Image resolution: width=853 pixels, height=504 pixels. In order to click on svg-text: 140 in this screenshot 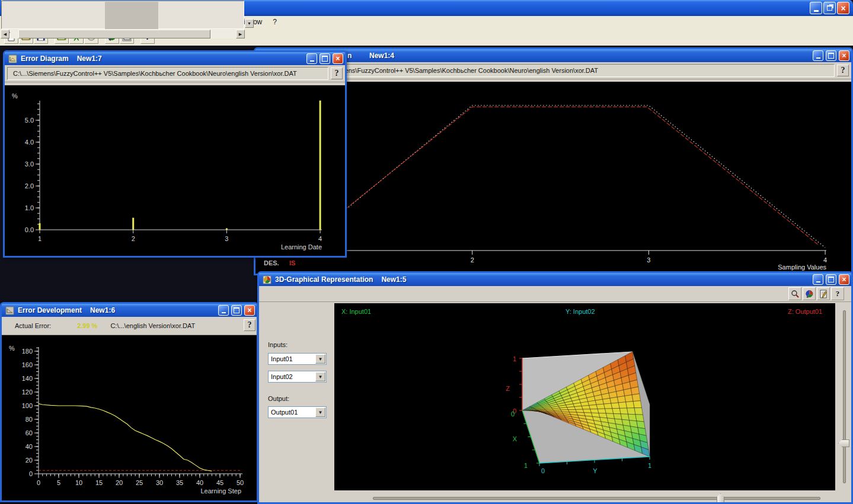, I will do `click(27, 378)`.